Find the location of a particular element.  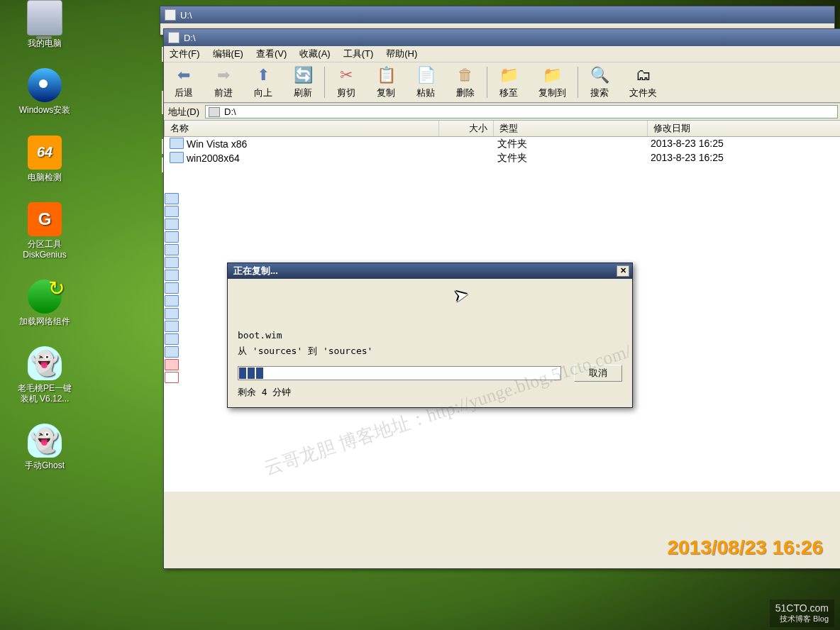

dialog-title: 正在复制... is located at coordinates (424, 271).